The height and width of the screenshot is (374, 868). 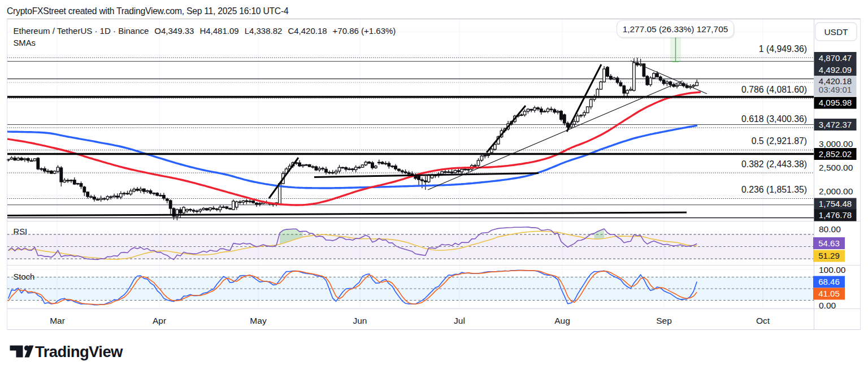 What do you see at coordinates (835, 89) in the screenshot?
I see `svg-text: 03:49:01` at bounding box center [835, 89].